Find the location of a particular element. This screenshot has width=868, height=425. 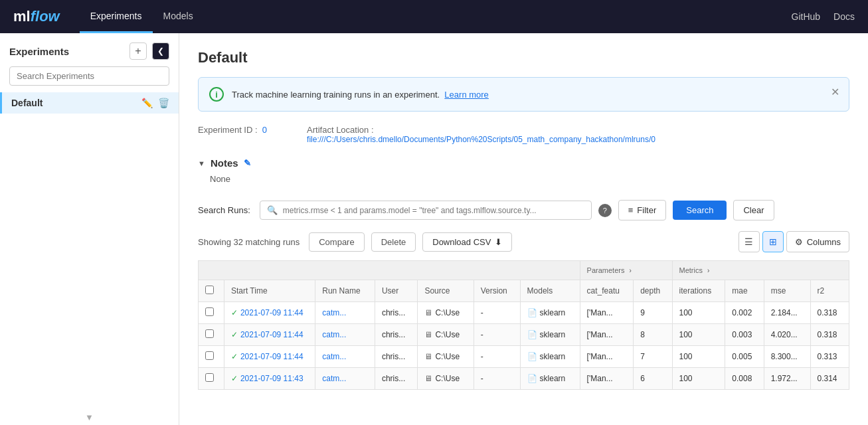

row-mse: 4.020... is located at coordinates (787, 335).